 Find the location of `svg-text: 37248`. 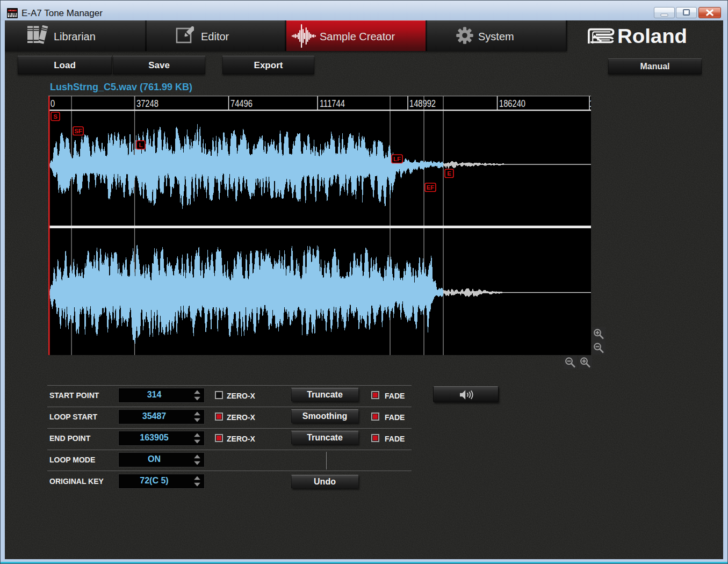

svg-text: 37248 is located at coordinates (147, 103).